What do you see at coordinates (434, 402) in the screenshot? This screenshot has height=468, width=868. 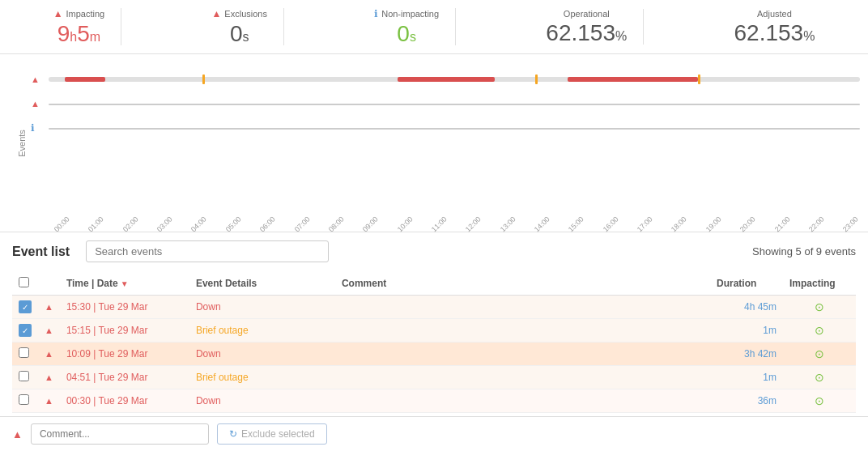 I see `table-row: ▲ 00:30 | Tue 29 Mar Down 36m ⊙` at bounding box center [434, 402].